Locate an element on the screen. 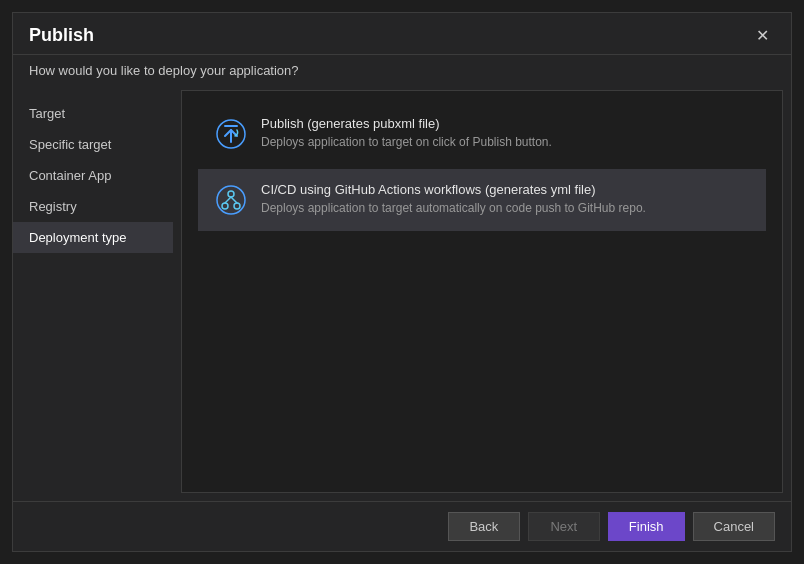 The height and width of the screenshot is (564, 804). sidebar-item-container-app: Container App is located at coordinates (93, 176).